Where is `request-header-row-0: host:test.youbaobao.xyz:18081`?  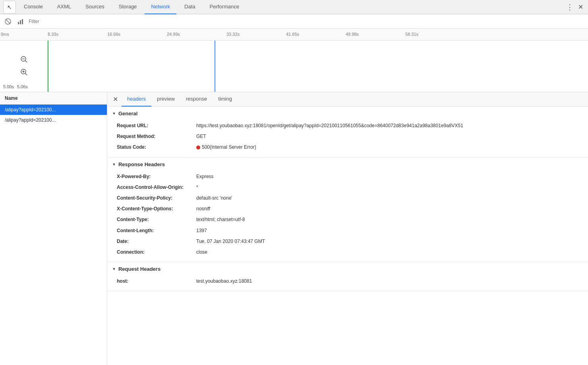 request-header-row-0: host:test.youbaobao.xyz:18081 is located at coordinates (350, 282).